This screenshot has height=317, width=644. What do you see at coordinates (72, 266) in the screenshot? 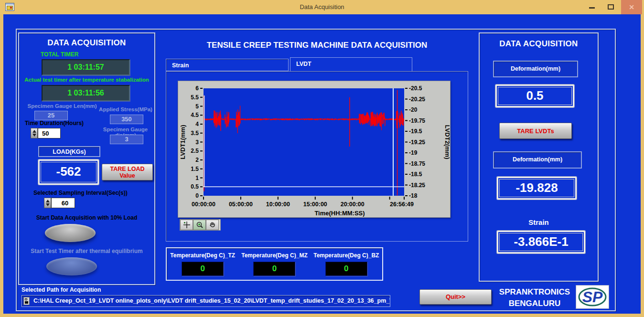
I see `start-timer-toggle` at bounding box center [72, 266].